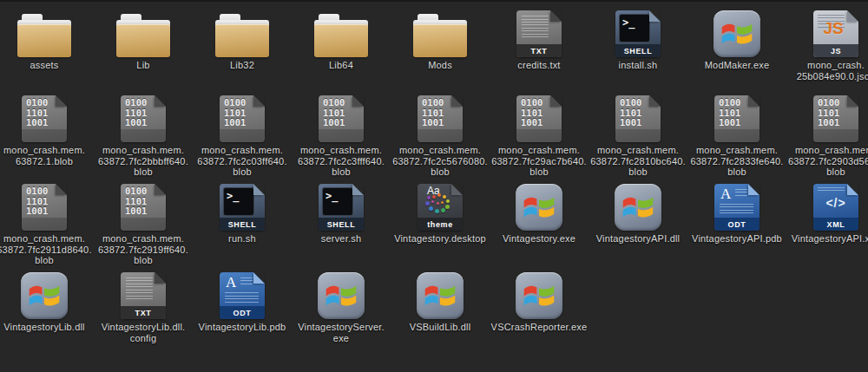 Image resolution: width=868 pixels, height=372 pixels. I want to click on file-name-label: VintagestoryServer. exe, so click(341, 333).